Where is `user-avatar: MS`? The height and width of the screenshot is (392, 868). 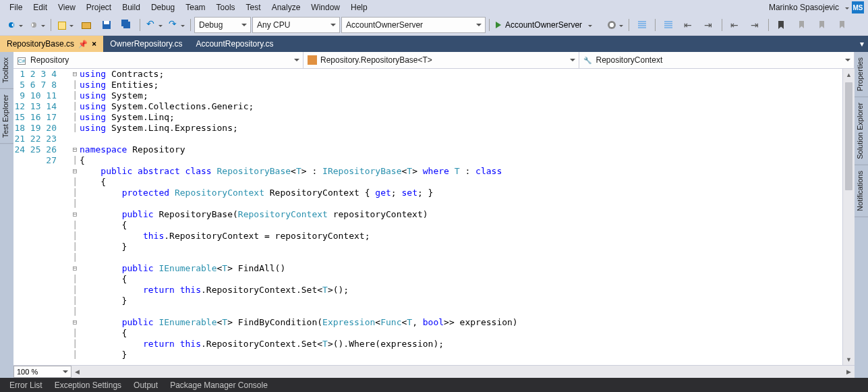
user-avatar: MS is located at coordinates (858, 7).